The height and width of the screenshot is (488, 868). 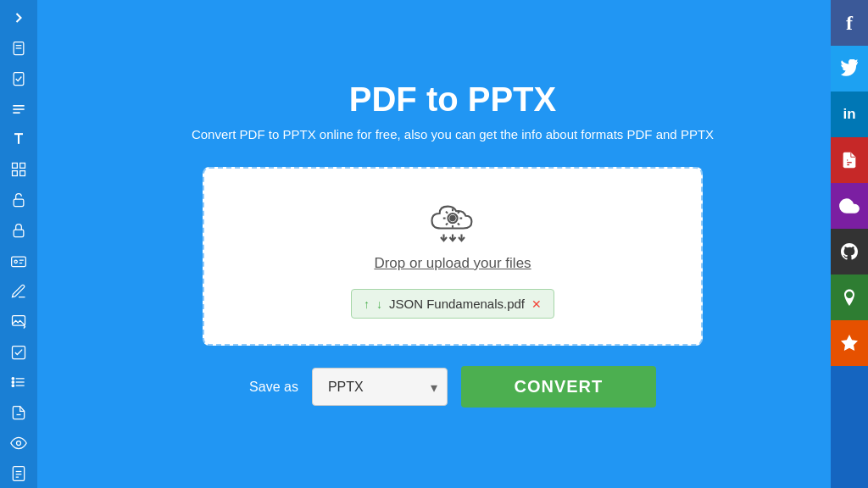 I want to click on star-button, so click(x=849, y=343).